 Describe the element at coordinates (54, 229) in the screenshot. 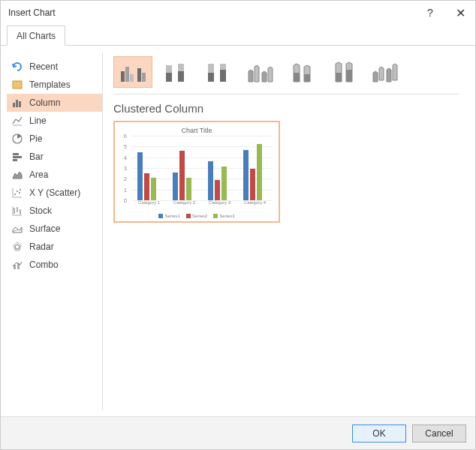

I see `sidebar-item-surface: Surface` at that location.